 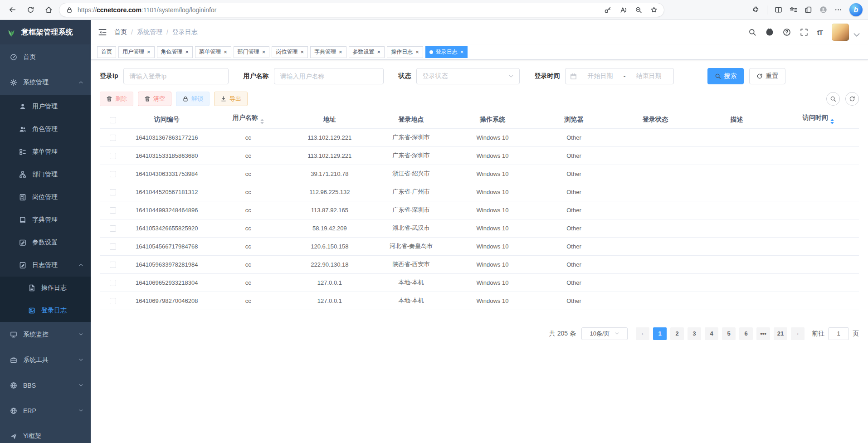 What do you see at coordinates (623, 10) in the screenshot?
I see `read-aloud-icon` at bounding box center [623, 10].